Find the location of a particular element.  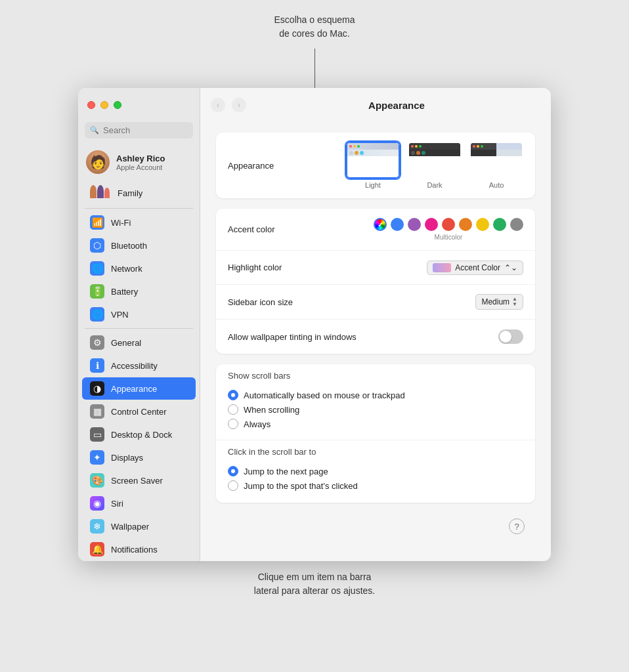

sidebar-item-bluetooth: ⬡ Bluetooth is located at coordinates (139, 245).